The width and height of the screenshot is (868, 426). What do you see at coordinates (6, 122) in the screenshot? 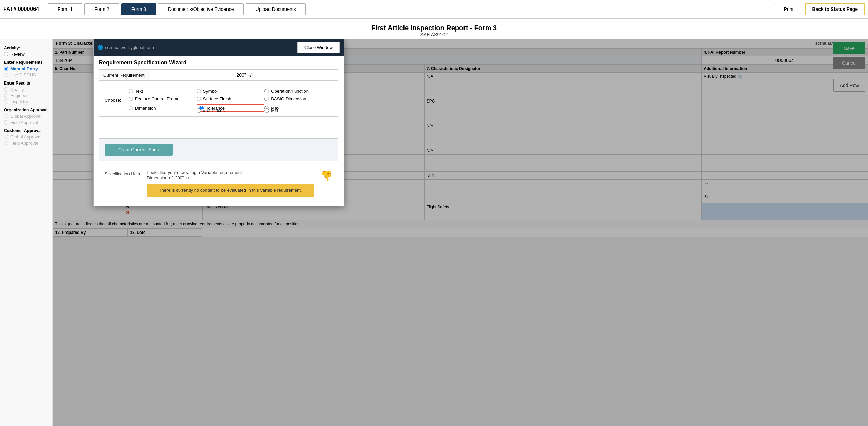
I see `field-approval-radio` at bounding box center [6, 122].